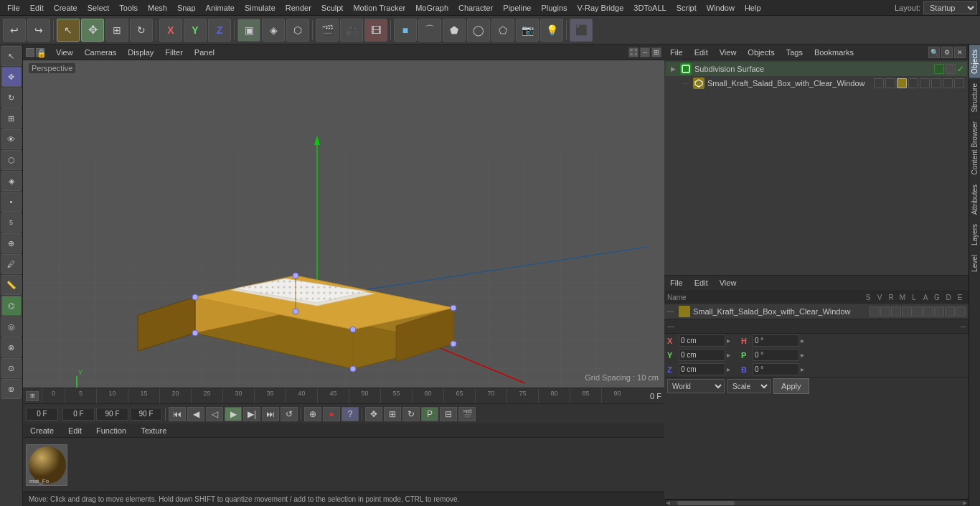 The image size is (980, 506). What do you see at coordinates (947, 52) in the screenshot?
I see `obj-settings-icon: ⚙` at bounding box center [947, 52].